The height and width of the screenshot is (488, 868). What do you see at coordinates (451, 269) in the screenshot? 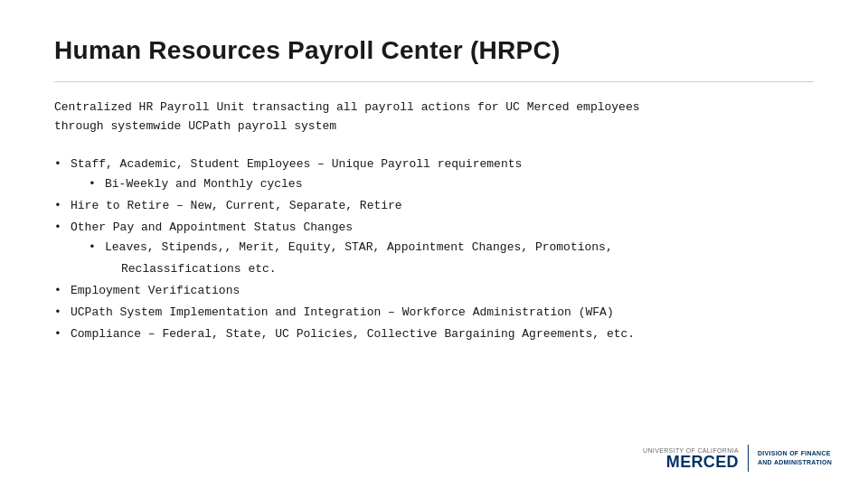
I see `sub-item-2-1: Reclassifications etc.` at bounding box center [451, 269].